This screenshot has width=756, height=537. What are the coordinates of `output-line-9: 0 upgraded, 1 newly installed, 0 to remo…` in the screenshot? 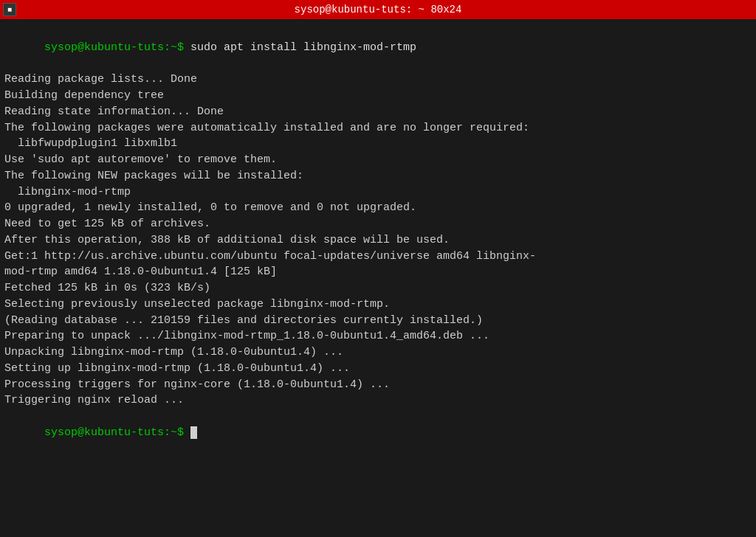 It's located at (378, 208).